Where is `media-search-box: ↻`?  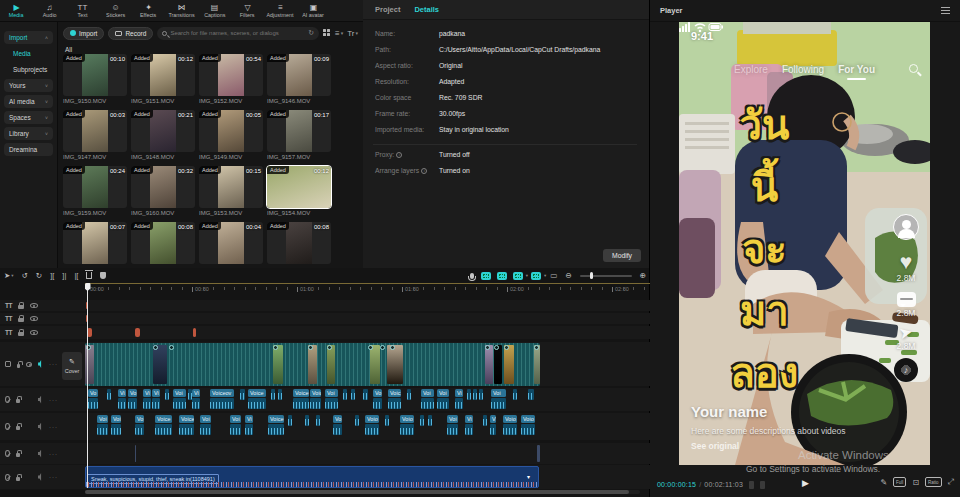
media-search-box: ↻ is located at coordinates (238, 34).